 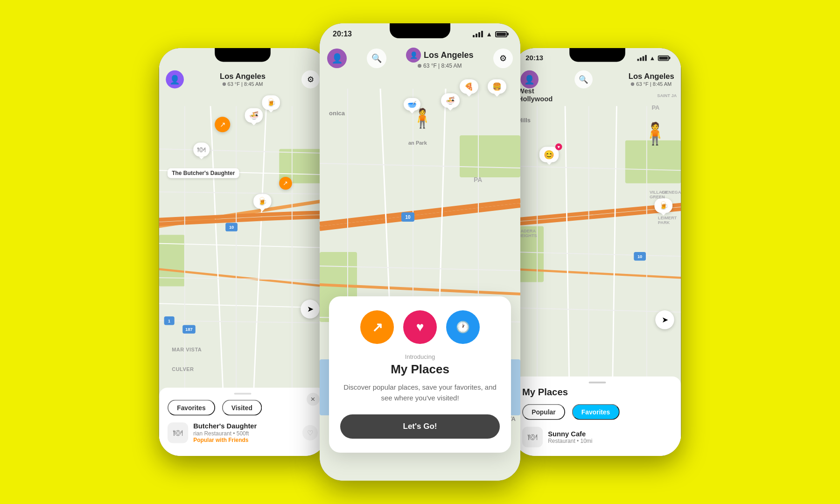 What do you see at coordinates (440, 58) in the screenshot?
I see `location-center: 👤 Los Angeles 63 °F | 8:45 AM` at bounding box center [440, 58].